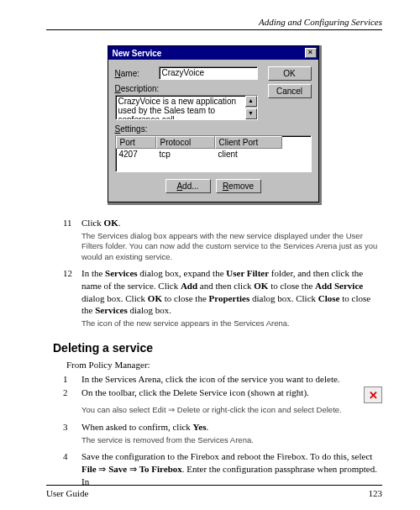 The image size is (420, 510). Describe the element at coordinates (213, 155) in the screenshot. I see `table-row: 4207 tcp client` at that location.